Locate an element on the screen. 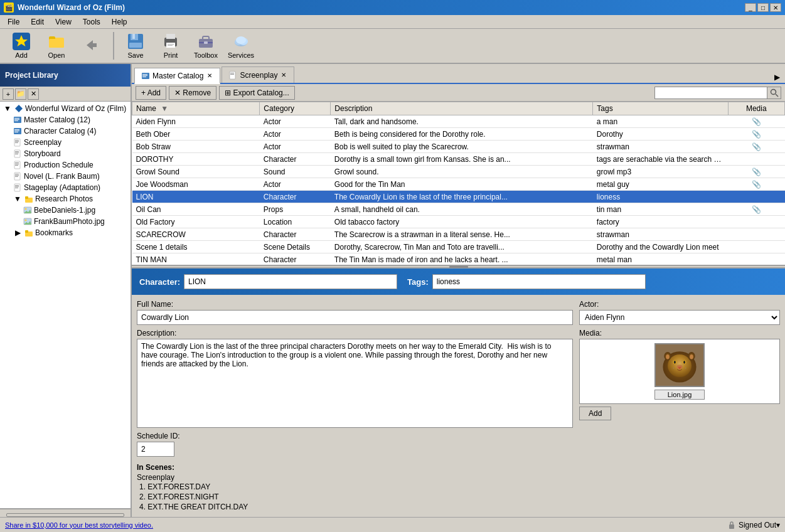  table-row: Aiden Flynn Actor Tall, dark and handsom… is located at coordinates (459, 122).